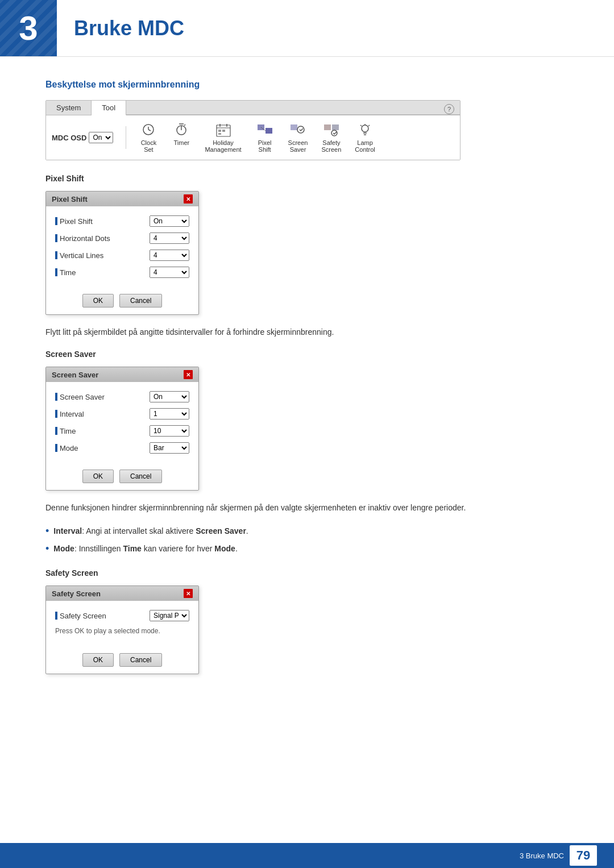 The width and height of the screenshot is (614, 868). What do you see at coordinates (65, 431) in the screenshot?
I see `screen-saver-label-2: Time` at bounding box center [65, 431].